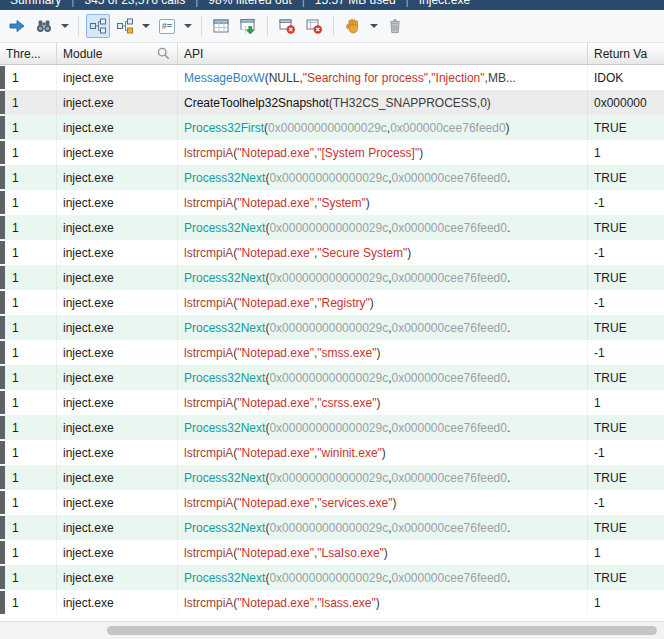 Image resolution: width=664 pixels, height=639 pixels. Describe the element at coordinates (332, 552) in the screenshot. I see `table-row: 1inject.exelstrcmpiA ( "Notepad.exe", "L…` at that location.